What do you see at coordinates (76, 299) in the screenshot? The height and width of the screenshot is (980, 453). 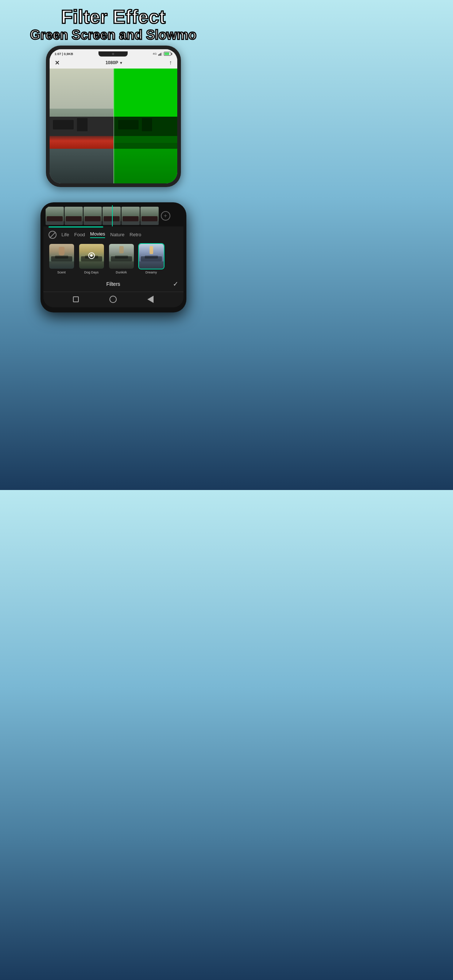 I see `nav-square-button` at bounding box center [76, 299].